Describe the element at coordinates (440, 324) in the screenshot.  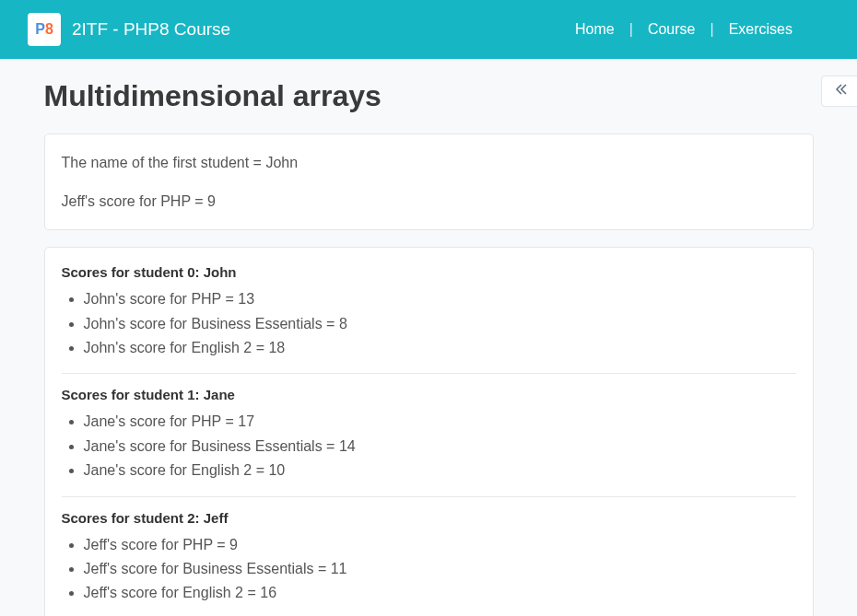
I see `score-item: John's score for Business Essentials = 8` at that location.